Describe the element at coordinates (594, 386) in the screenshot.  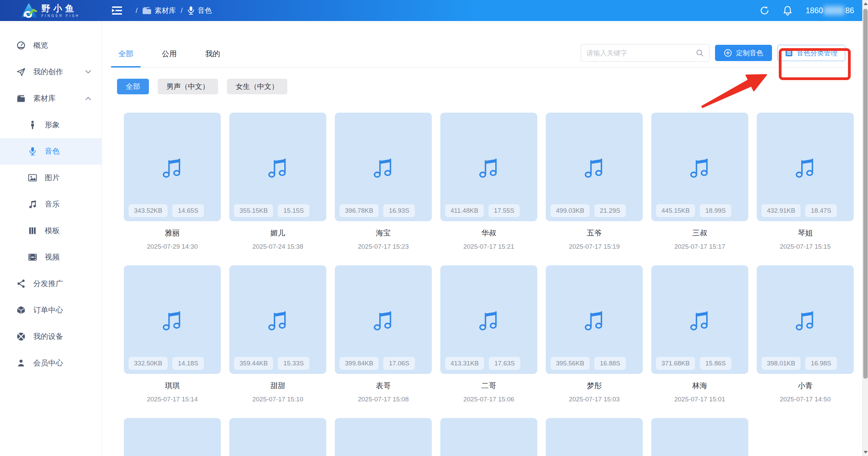
I see `voice-name: 梦彤` at that location.